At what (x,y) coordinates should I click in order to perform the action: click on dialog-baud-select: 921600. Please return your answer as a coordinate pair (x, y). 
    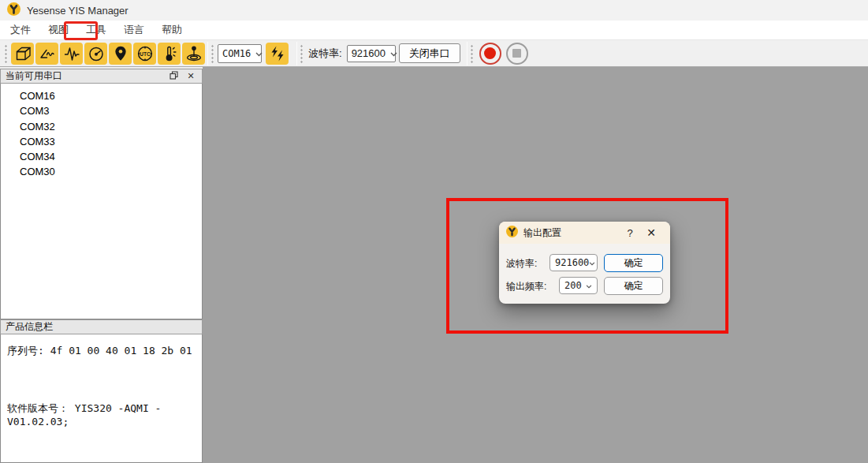
    Looking at the image, I should click on (574, 263).